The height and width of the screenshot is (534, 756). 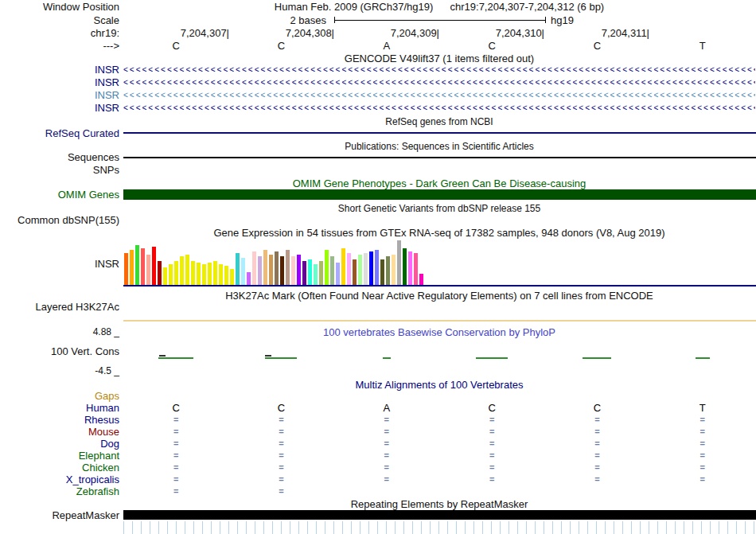 I want to click on gtex-gene-label: INSR, so click(x=60, y=264).